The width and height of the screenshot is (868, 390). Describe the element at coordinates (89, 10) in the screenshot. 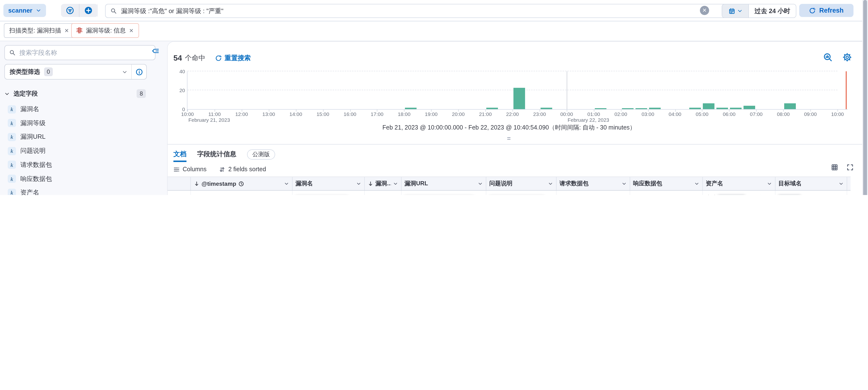

I see `add-filter-icon` at that location.